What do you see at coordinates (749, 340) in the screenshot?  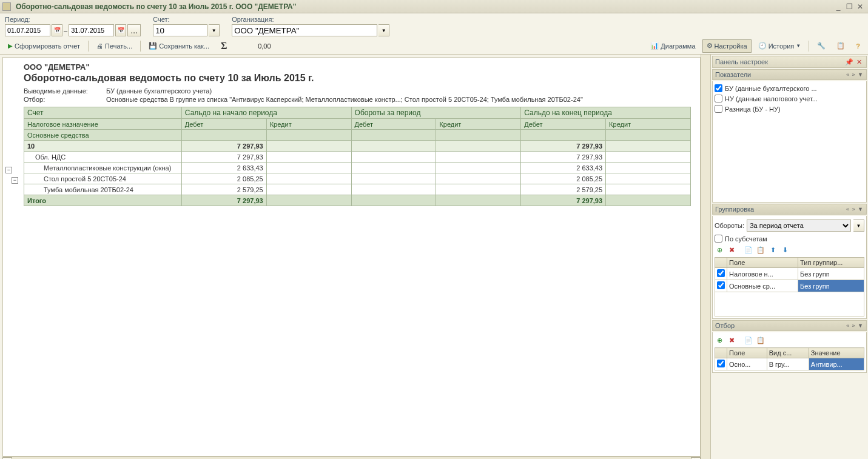 I see `filter-copy-icon: 📄` at bounding box center [749, 340].